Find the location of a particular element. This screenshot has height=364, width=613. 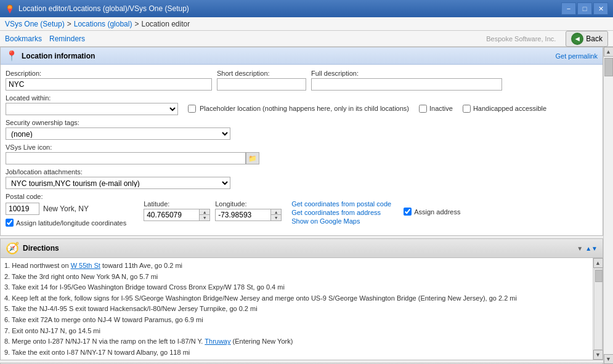

directions-title: Directions is located at coordinates (41, 248).